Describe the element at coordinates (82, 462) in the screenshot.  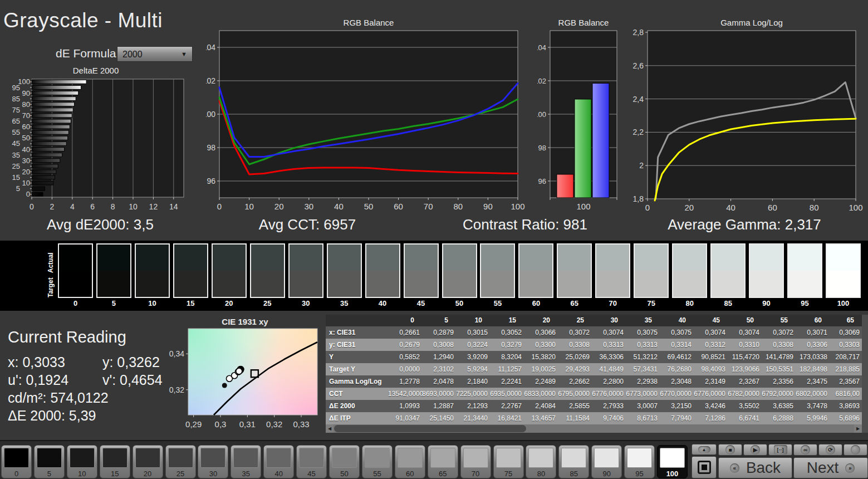
I see `patch-button-10: 10` at that location.